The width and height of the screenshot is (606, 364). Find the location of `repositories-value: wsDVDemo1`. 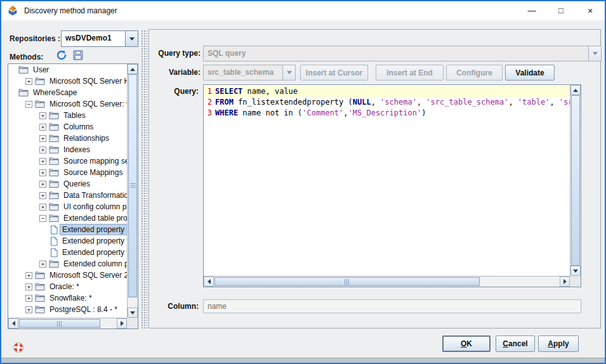

repositories-value: wsDVDemo1 is located at coordinates (93, 39).